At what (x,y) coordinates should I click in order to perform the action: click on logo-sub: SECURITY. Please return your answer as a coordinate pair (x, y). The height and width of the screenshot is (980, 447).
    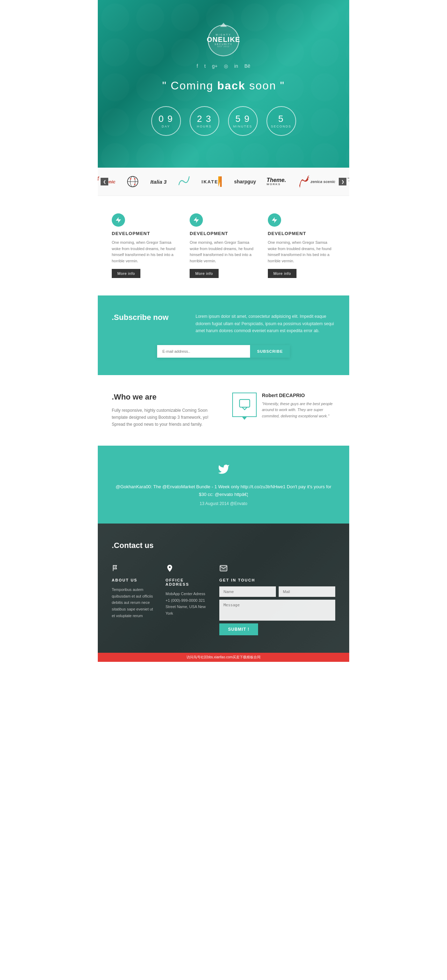
    Looking at the image, I should click on (223, 44).